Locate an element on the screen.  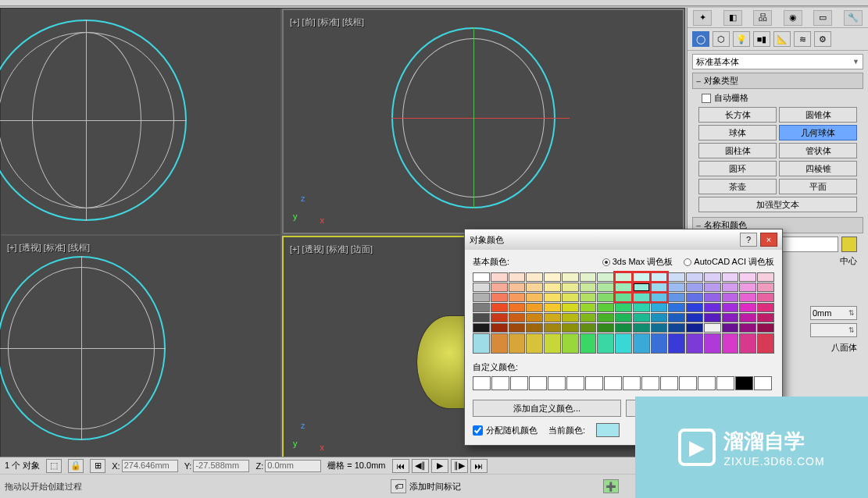
systems-cat-icon: ⚙ is located at coordinates (823, 39).